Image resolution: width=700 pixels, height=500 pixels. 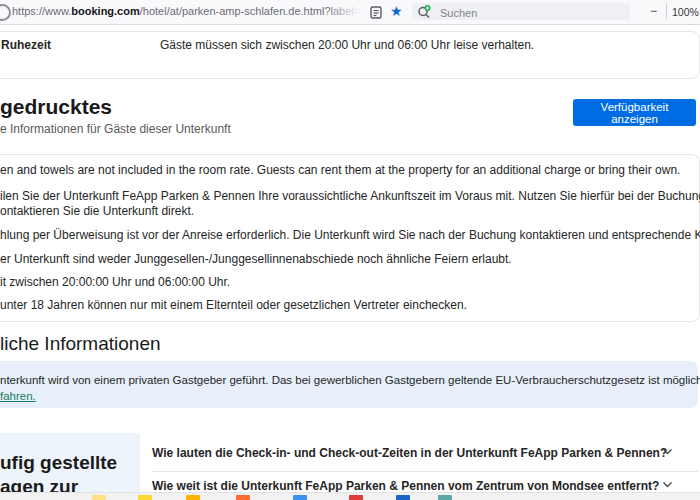 What do you see at coordinates (376, 12) in the screenshot?
I see `reader-mode-icon` at bounding box center [376, 12].